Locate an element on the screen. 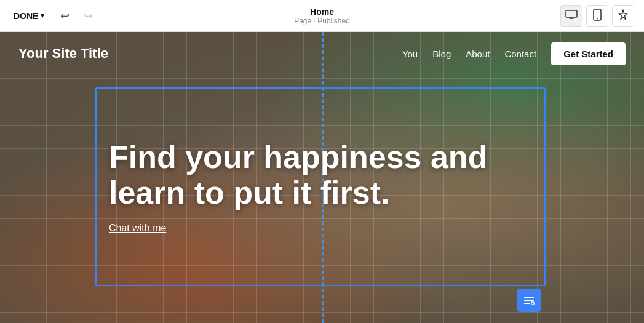 This screenshot has width=644, height=323. undo-button: ↩ is located at coordinates (65, 16).